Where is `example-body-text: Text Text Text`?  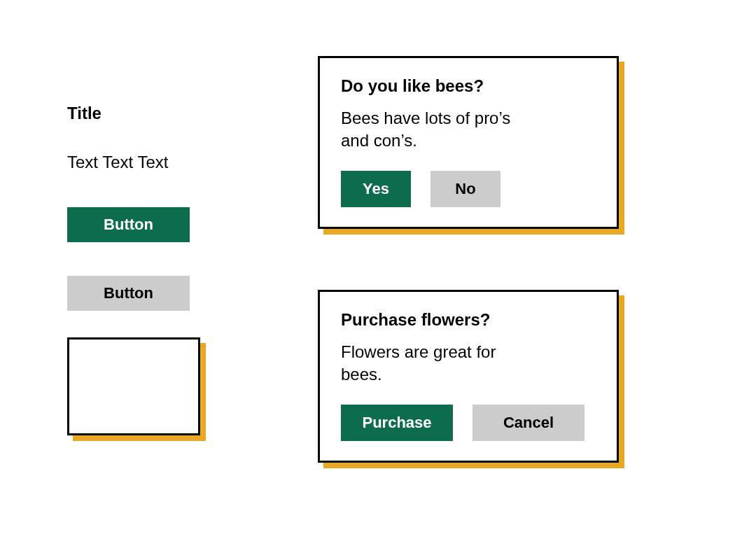 example-body-text: Text Text Text is located at coordinates (118, 162).